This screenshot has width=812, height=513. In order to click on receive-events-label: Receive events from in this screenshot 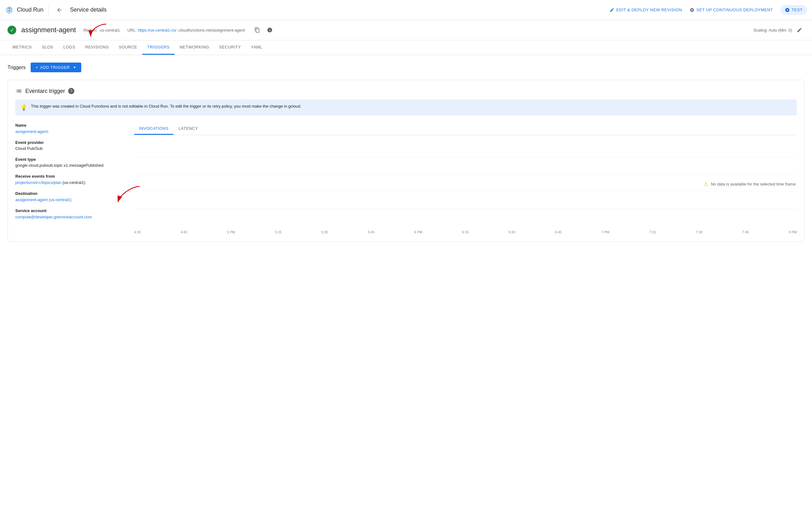, I will do `click(69, 176)`.